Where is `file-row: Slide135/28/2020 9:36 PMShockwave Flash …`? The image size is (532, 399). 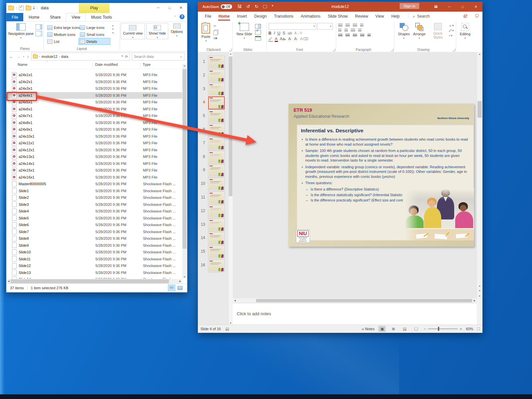 file-row: Slide135/28/2020 9:36 PMShockwave Flash … is located at coordinates (94, 273).